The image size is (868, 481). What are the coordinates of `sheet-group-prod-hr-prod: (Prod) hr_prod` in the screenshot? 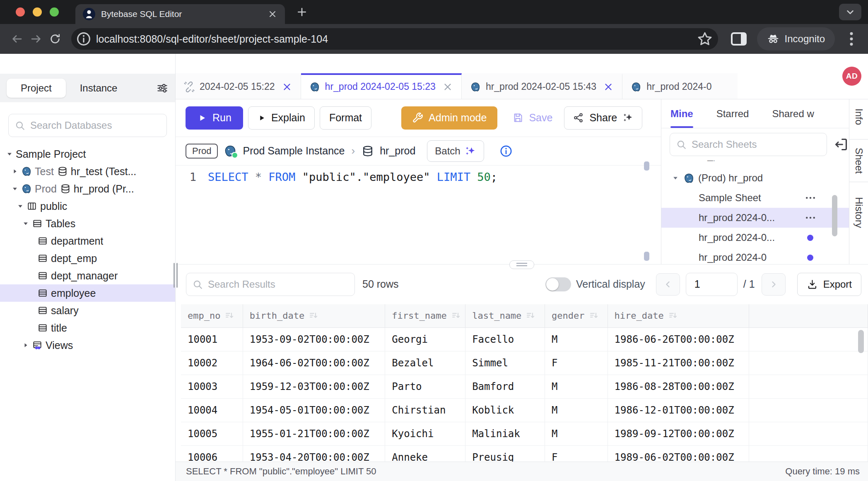 It's located at (755, 178).